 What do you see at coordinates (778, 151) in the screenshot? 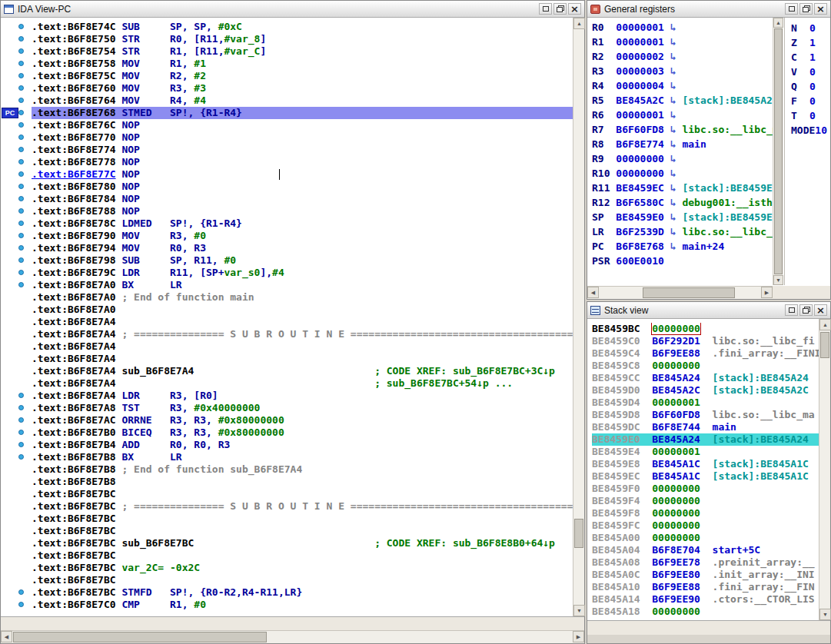
I see `registers-vscroll-thumb` at bounding box center [778, 151].